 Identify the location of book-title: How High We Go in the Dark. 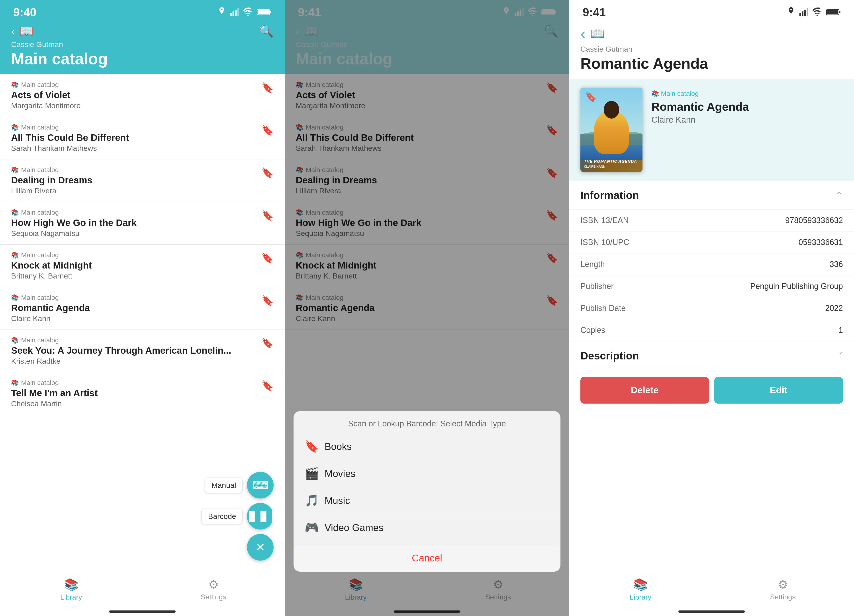
(136, 223).